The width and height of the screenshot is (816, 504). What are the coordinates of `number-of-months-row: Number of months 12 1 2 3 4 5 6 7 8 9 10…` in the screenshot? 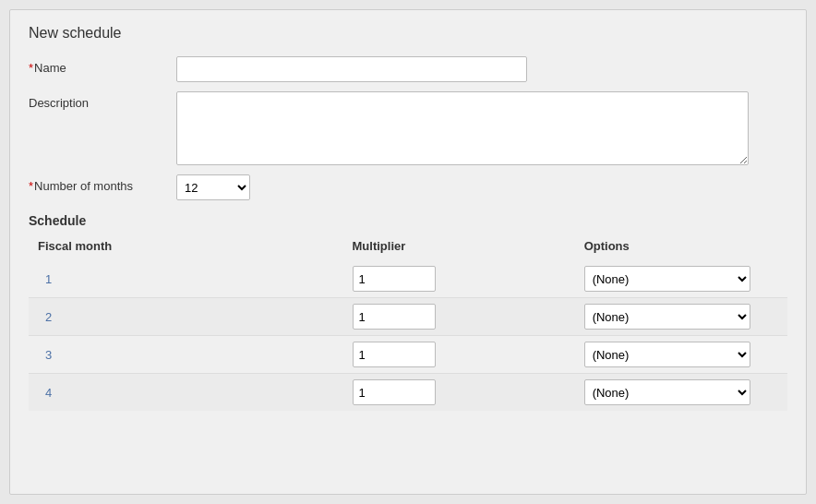 It's located at (408, 187).